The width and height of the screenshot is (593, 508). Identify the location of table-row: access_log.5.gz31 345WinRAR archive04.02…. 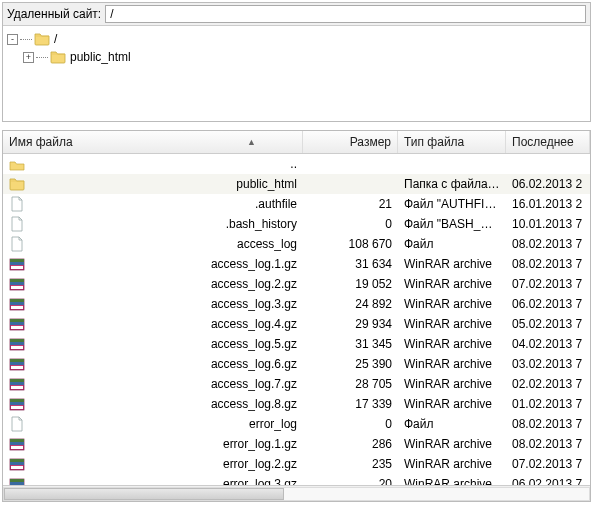
(296, 344).